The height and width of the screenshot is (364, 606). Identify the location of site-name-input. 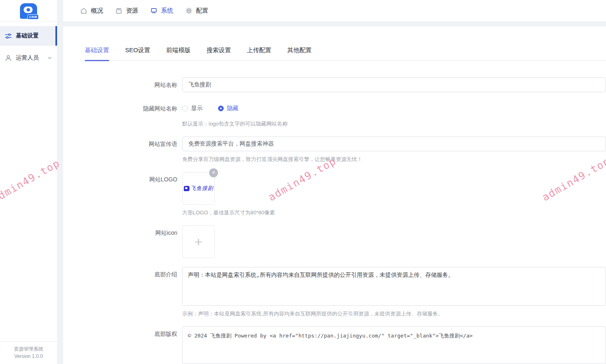
(394, 85).